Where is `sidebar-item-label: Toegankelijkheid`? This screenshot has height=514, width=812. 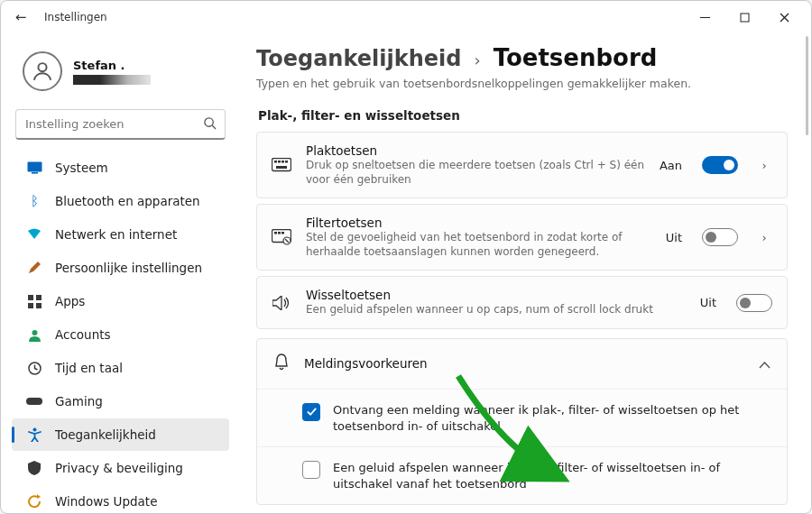 sidebar-item-label: Toegankelijkheid is located at coordinates (106, 435).